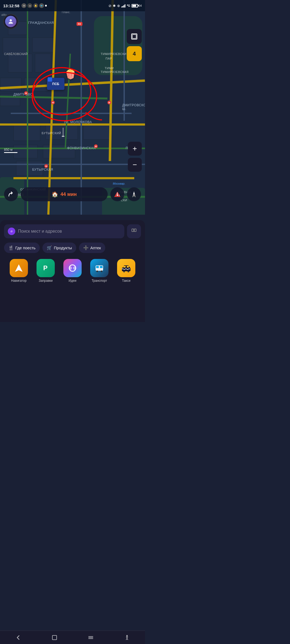 This screenshot has height=644, width=290. What do you see at coordinates (55, 194) in the screenshot?
I see `home-icon: 🏠` at bounding box center [55, 194].